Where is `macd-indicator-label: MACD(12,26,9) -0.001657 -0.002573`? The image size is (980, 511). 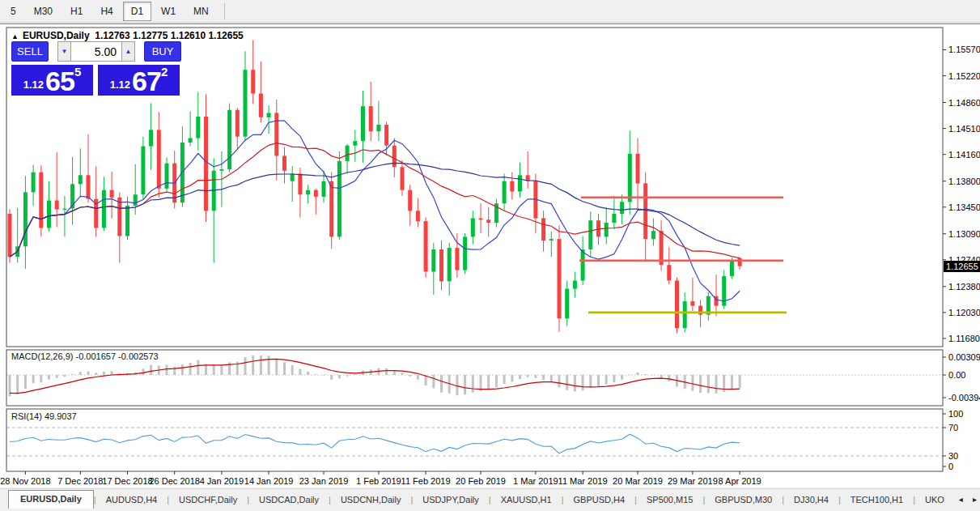
macd-indicator-label: MACD(12,26,9) -0.001657 -0.002573 is located at coordinates (85, 356).